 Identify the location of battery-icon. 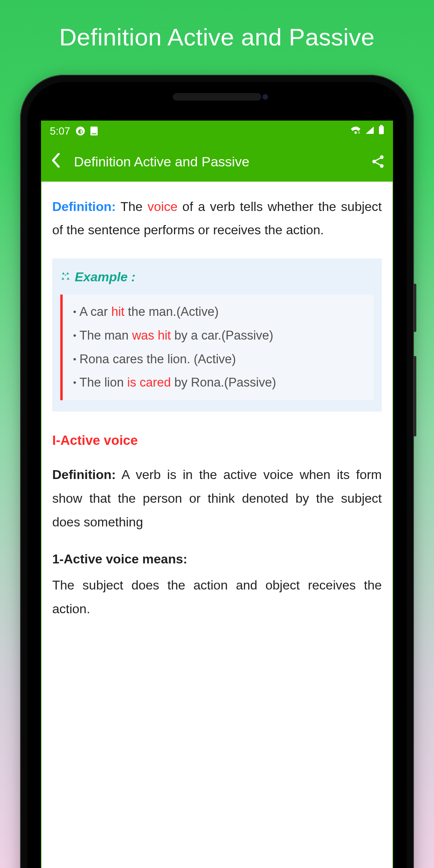
(381, 131).